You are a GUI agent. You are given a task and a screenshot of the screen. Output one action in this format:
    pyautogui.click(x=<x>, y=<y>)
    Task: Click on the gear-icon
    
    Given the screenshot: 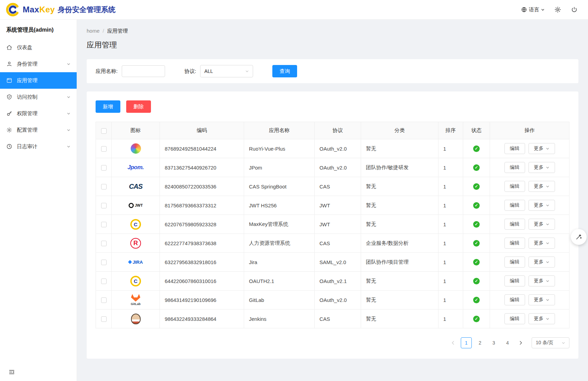 What is the action you would take?
    pyautogui.click(x=9, y=130)
    